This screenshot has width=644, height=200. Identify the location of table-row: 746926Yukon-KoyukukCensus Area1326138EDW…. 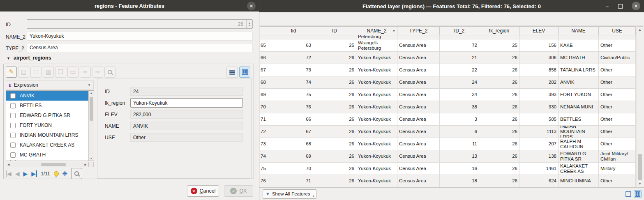
(448, 156).